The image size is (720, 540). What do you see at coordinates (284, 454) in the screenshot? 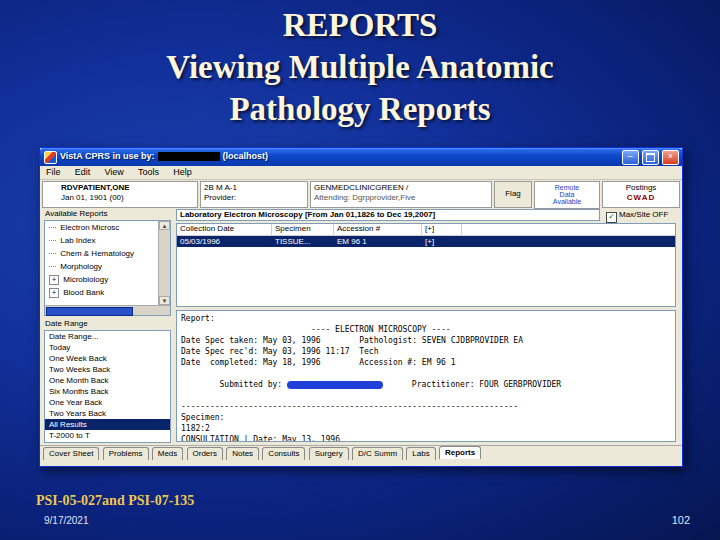
I see `tab-consults: Consults` at bounding box center [284, 454].